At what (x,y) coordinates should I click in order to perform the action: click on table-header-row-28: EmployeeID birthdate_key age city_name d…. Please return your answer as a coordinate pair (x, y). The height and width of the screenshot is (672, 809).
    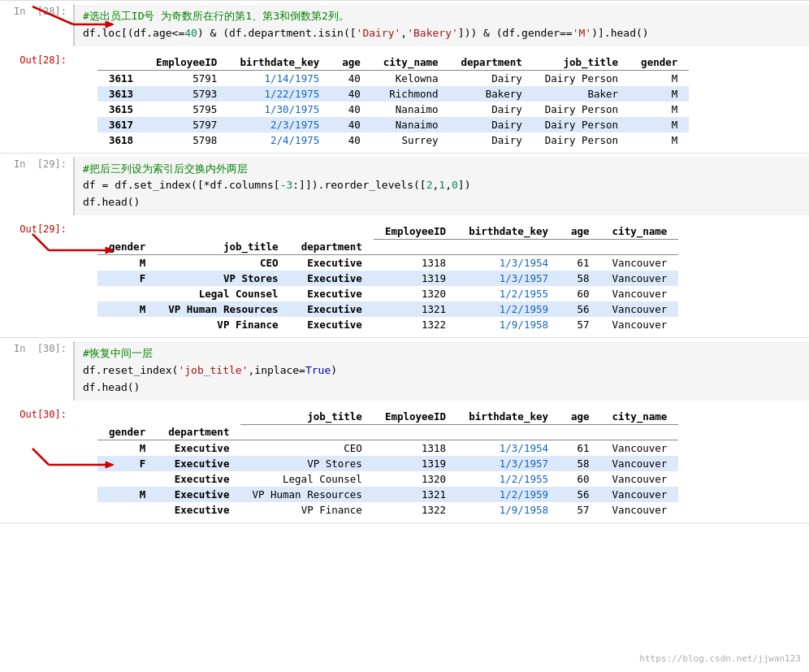
    Looking at the image, I should click on (393, 63).